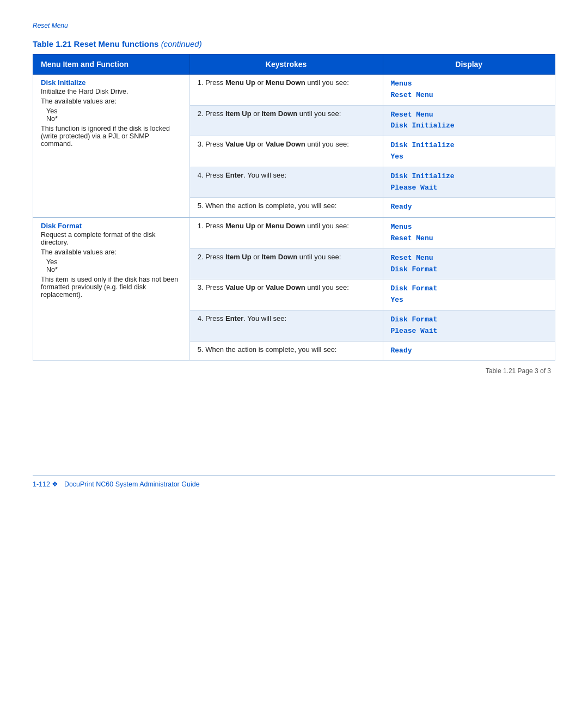  I want to click on menu-item-note: This item is used only if the disk has n…, so click(111, 287).